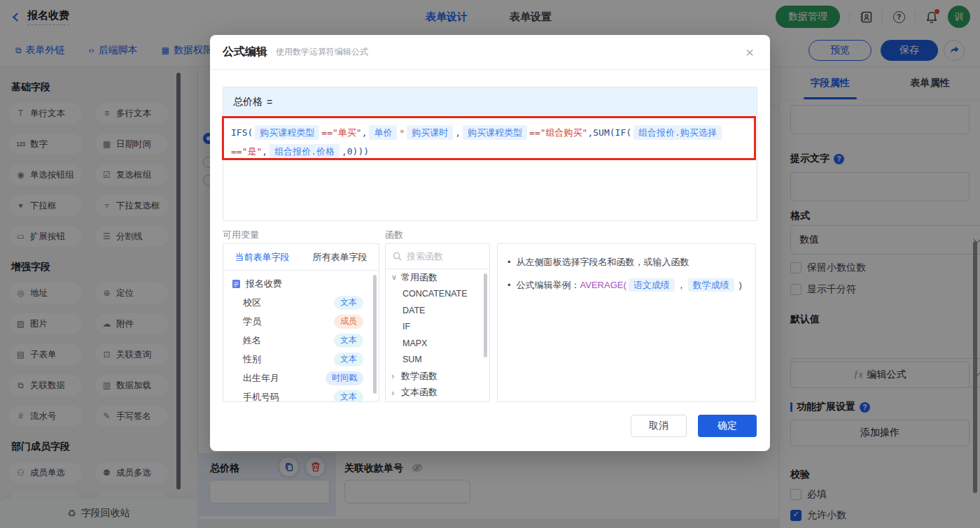  Describe the element at coordinates (383, 133) in the screenshot. I see `formula-token: 单价` at that location.